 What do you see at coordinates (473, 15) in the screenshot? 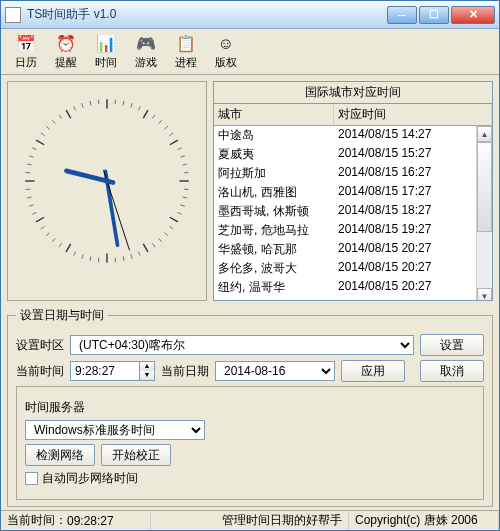
I see `close-button: ✕` at bounding box center [473, 15].